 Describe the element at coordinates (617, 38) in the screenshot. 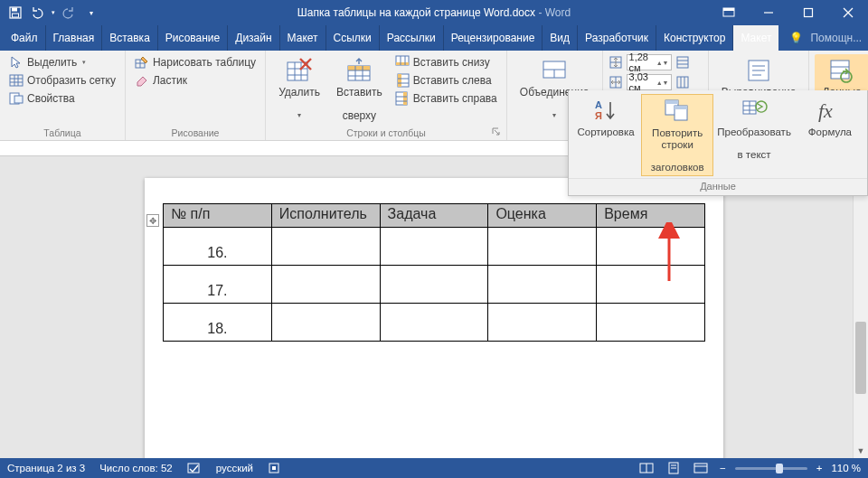

I see `tab-developer: Разработчик` at that location.